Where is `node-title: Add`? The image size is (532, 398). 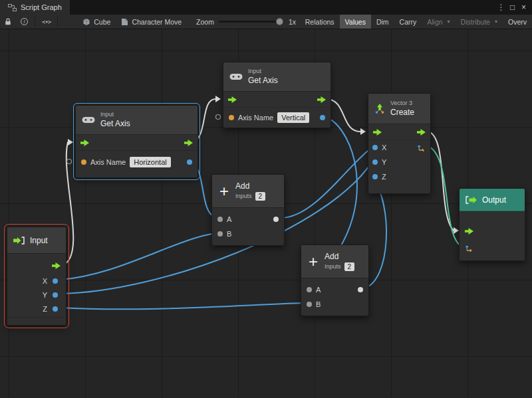
node-title: Add is located at coordinates (339, 256).